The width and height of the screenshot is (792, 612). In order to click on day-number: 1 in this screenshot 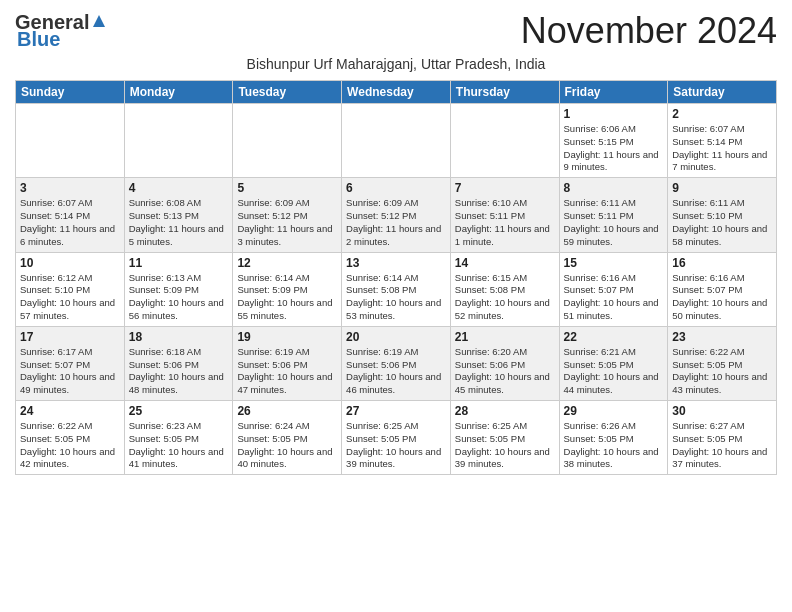, I will do `click(614, 114)`.